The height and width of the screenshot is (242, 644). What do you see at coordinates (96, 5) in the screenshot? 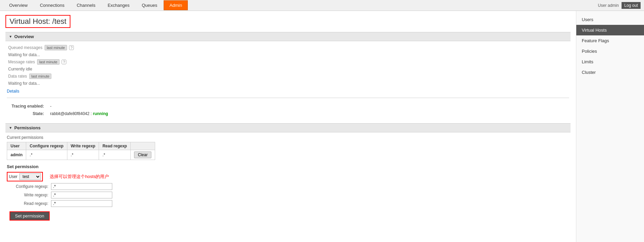
I see `nav-tabs: Overview Connections Channels Exchanges …` at bounding box center [96, 5].